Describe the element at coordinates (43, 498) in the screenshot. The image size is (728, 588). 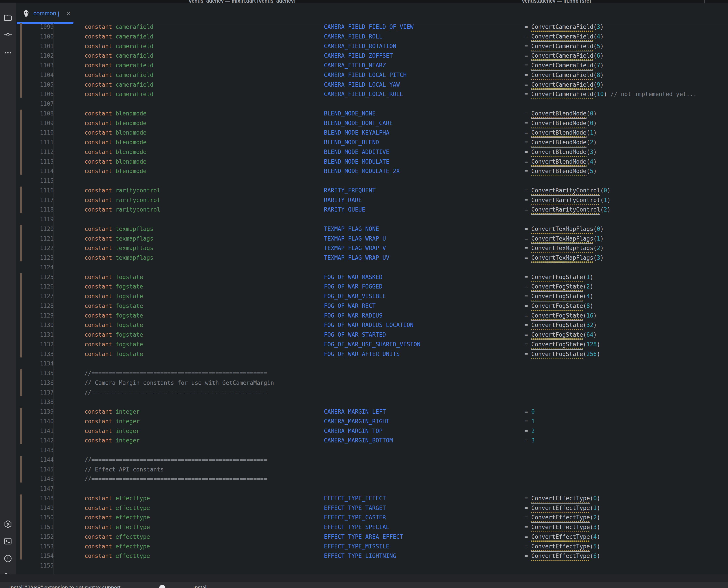
I see `line-number: 1148` at that location.